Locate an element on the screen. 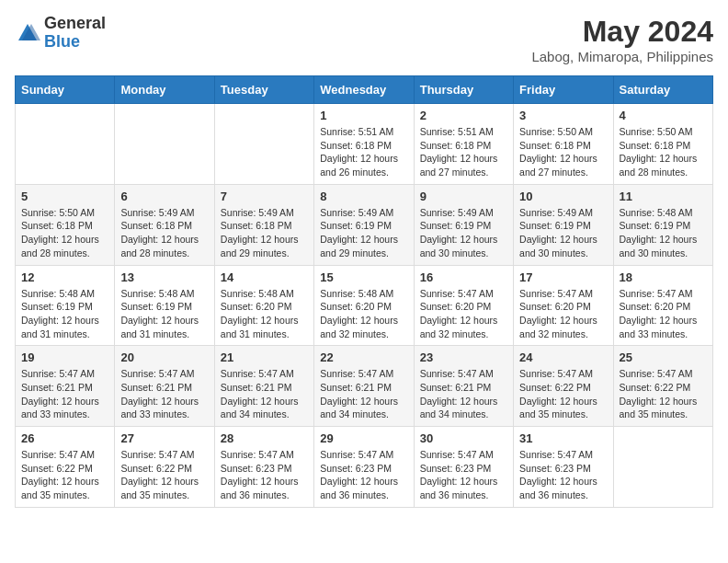  col-header-monday: Monday is located at coordinates (165, 90).